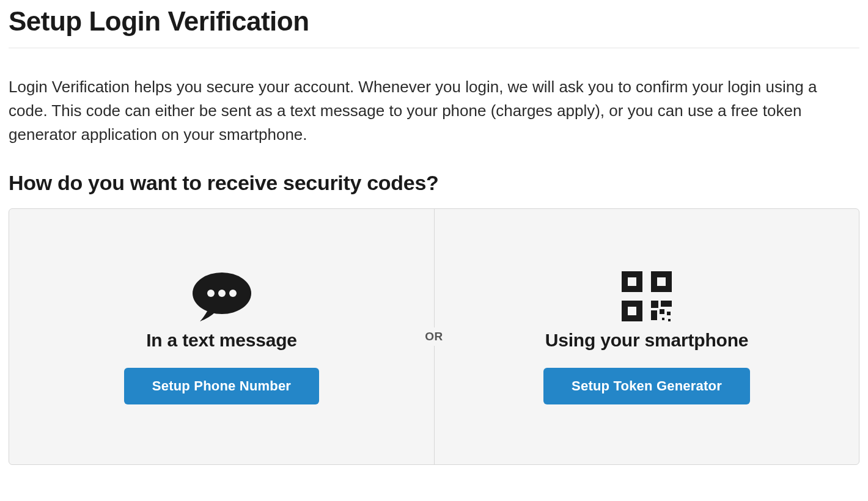 The width and height of the screenshot is (868, 501). Describe the element at coordinates (221, 340) in the screenshot. I see `option-text-message-title: In a text message` at that location.